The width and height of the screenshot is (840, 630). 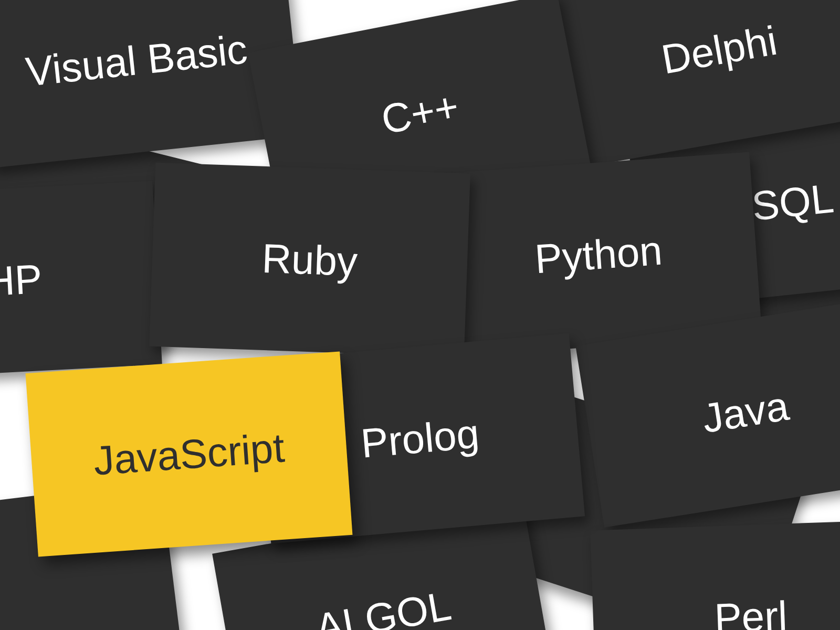 What do you see at coordinates (420, 438) in the screenshot?
I see `card-label: Prolog` at bounding box center [420, 438].